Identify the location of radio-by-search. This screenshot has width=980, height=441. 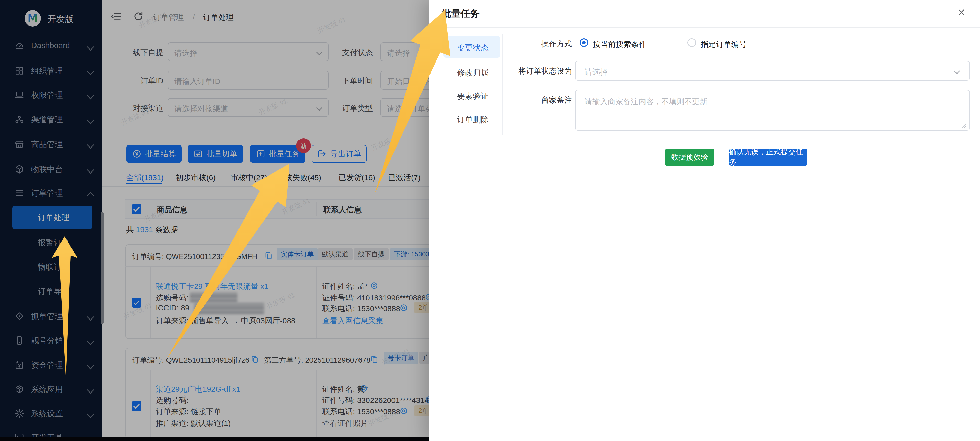
(584, 43).